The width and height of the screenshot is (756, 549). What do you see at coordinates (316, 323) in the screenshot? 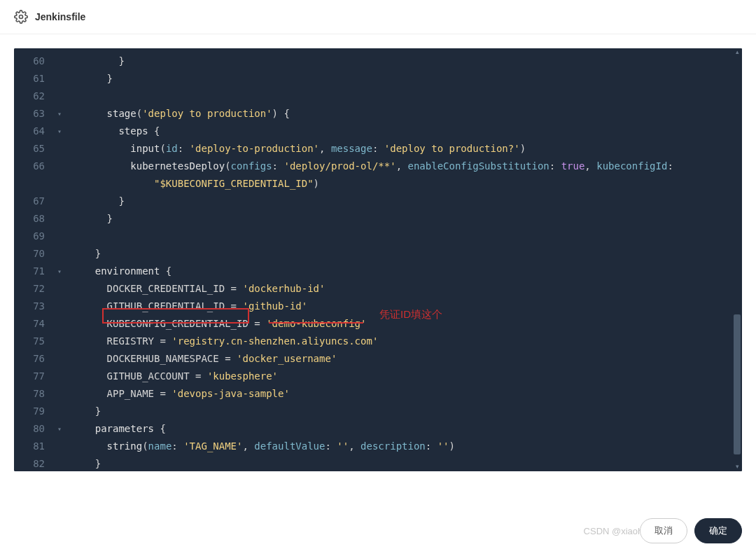
I see `underline` at bounding box center [316, 323].